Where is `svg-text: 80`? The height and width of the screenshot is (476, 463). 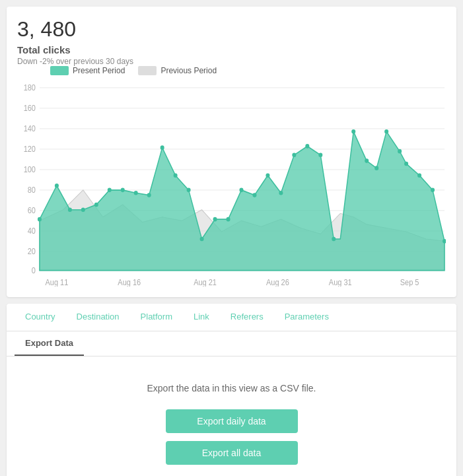
svg-text: 80 is located at coordinates (32, 190).